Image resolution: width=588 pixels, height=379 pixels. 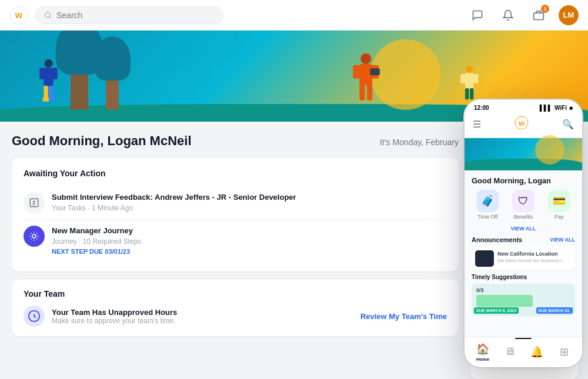 What do you see at coordinates (114, 313) in the screenshot?
I see `team-alert-title: Your Team Has Unapproved Hours` at bounding box center [114, 313].